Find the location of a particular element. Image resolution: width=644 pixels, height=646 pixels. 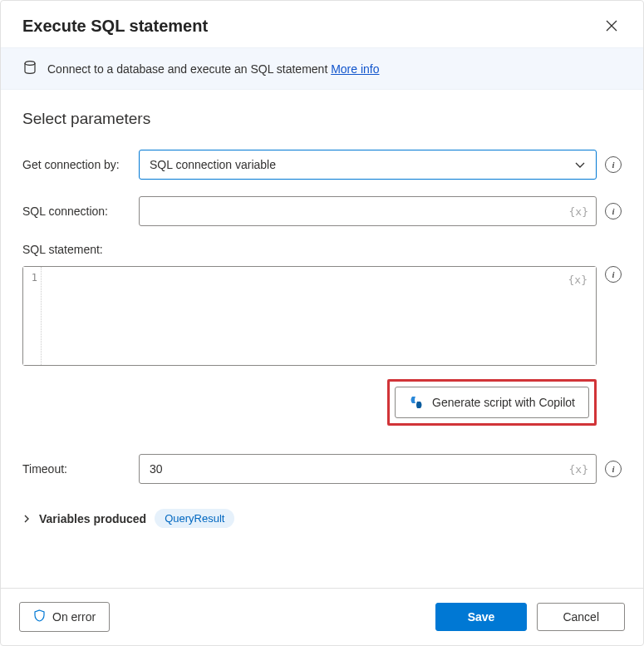

info-banner: Connect to a database and execute an SQL… is located at coordinates (322, 68).